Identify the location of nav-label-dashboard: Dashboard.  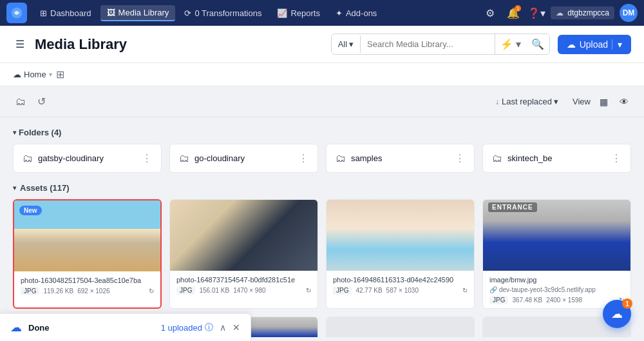
(71, 13).